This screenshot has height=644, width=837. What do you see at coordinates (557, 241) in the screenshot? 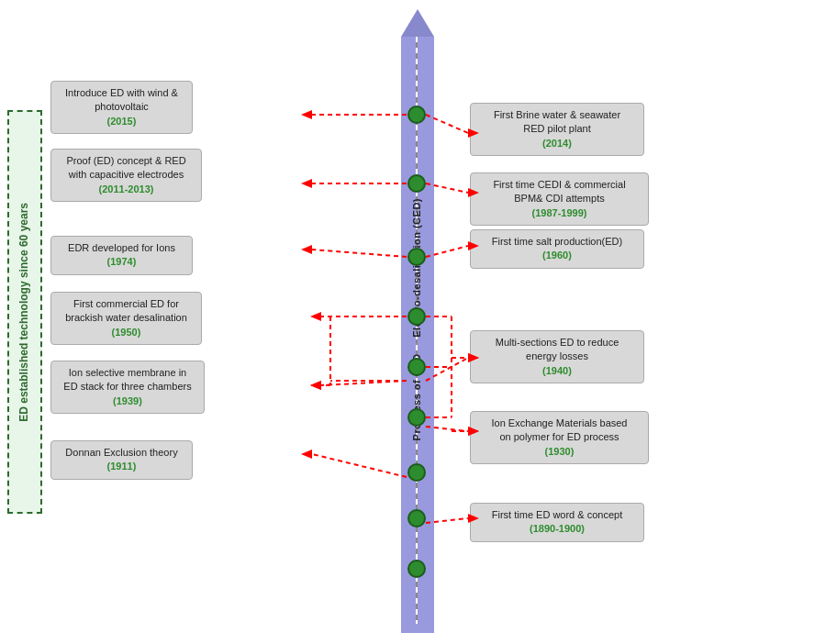
I see `right-event-1960-text: First time salt production(ED)` at bounding box center [557, 241].